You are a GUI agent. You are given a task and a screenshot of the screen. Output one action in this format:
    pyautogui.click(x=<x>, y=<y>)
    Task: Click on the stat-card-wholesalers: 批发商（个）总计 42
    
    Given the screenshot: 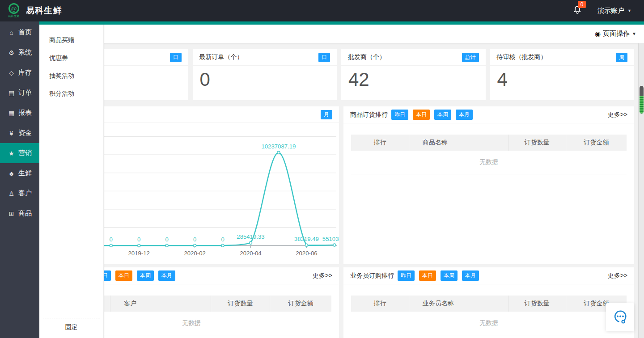 What is the action you would take?
    pyautogui.click(x=413, y=75)
    